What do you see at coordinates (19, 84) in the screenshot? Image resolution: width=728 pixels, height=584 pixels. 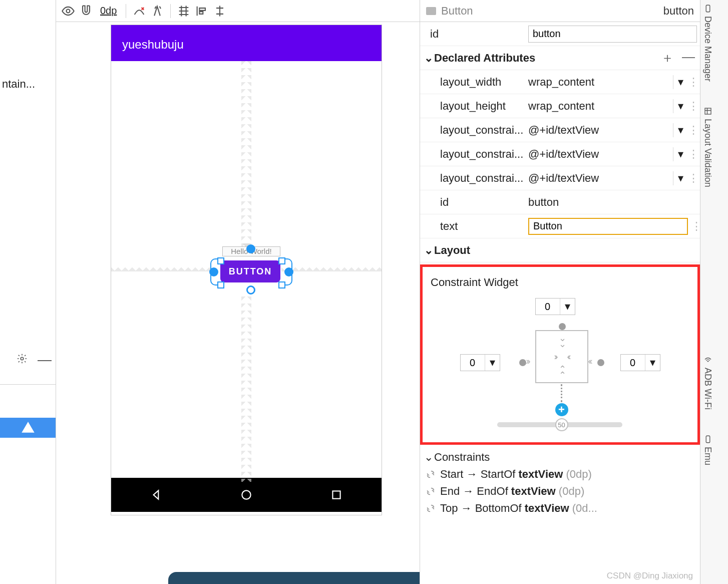 I see `truncated-tree-item: ntain...` at bounding box center [19, 84].